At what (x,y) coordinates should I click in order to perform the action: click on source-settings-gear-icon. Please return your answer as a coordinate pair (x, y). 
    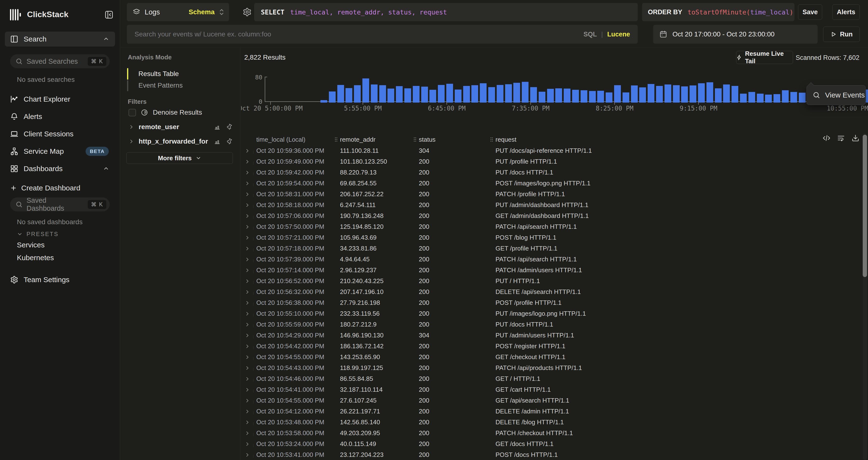
    Looking at the image, I should click on (247, 12).